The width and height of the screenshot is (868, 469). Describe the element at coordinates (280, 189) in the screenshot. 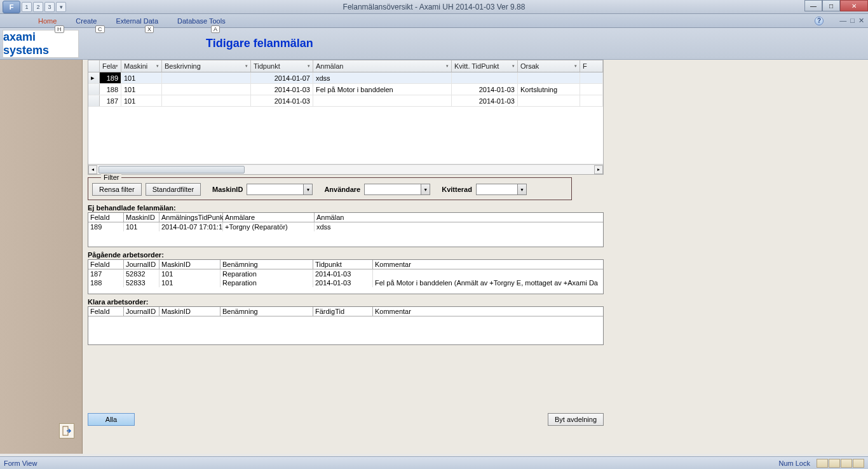

I see `maskinid-combo: ▼` at that location.